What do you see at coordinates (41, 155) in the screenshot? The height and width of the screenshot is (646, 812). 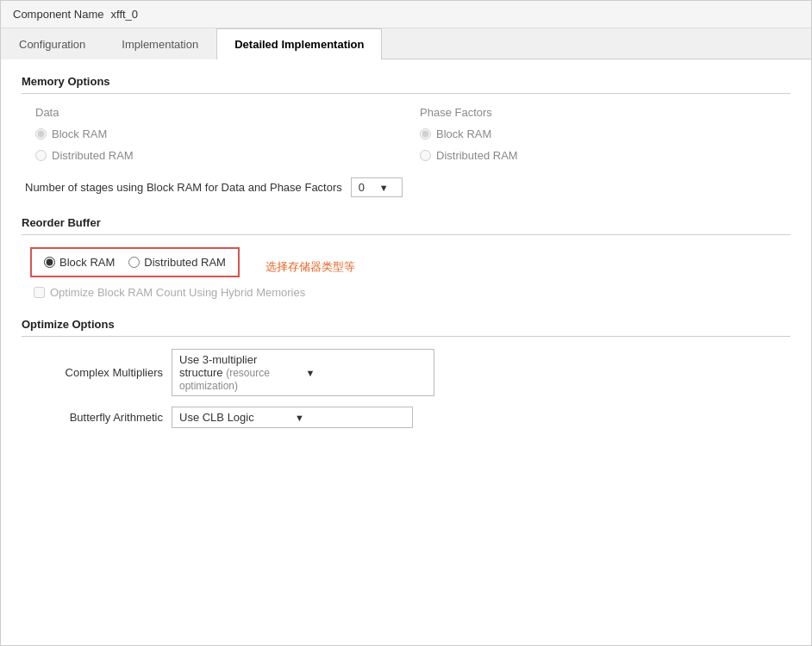 I see `data-distributed-ram-radio` at bounding box center [41, 155].